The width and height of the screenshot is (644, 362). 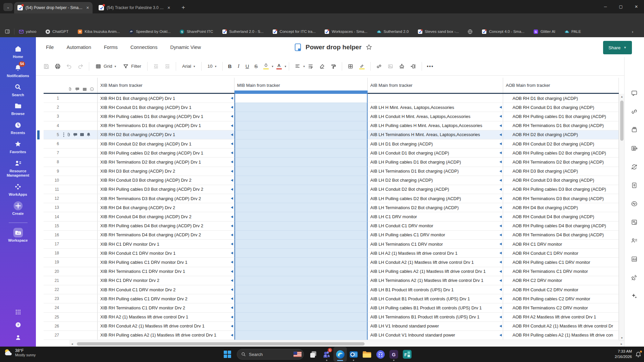 What do you see at coordinates (634, 111) in the screenshot?
I see `attachments-icon` at bounding box center [634, 111].